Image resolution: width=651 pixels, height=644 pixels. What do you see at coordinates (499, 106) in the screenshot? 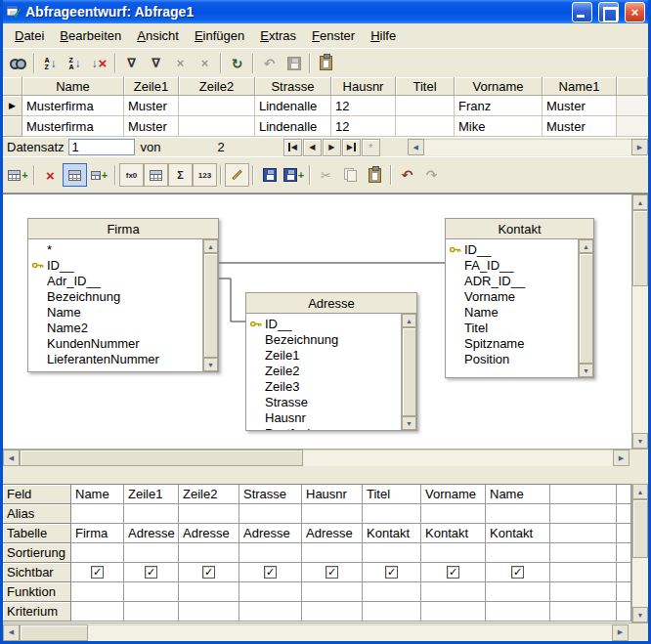
I see `cell: Franz` at bounding box center [499, 106].